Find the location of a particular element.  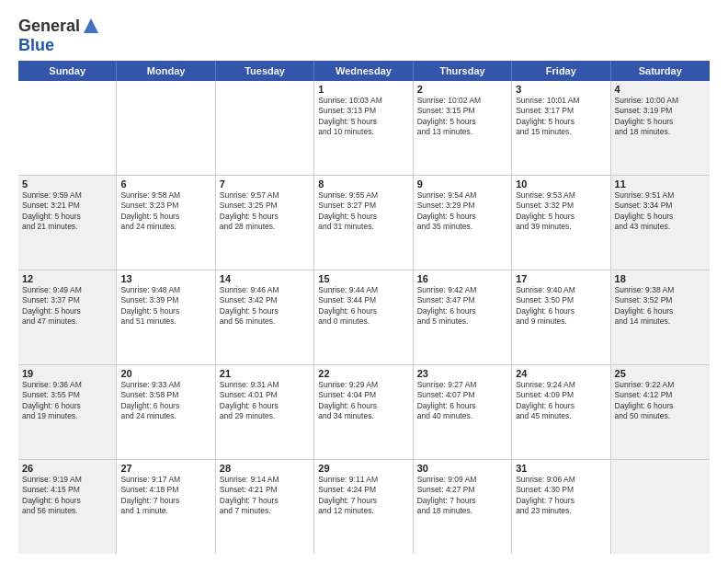

weekday-header: Sunday is located at coordinates (68, 71).